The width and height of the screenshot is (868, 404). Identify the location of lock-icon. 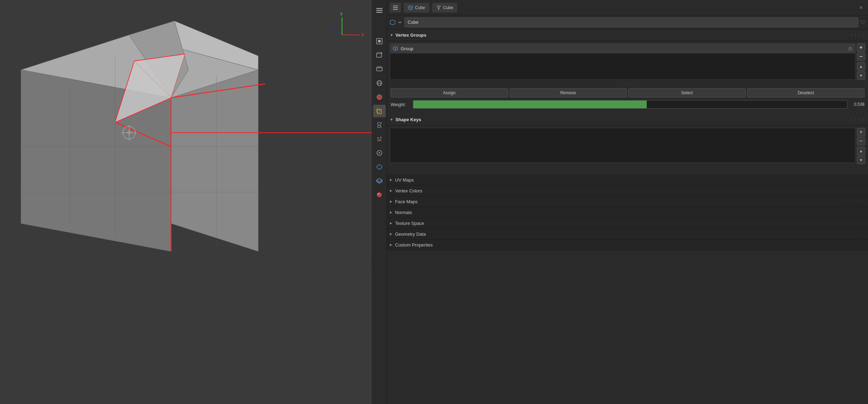
(850, 49).